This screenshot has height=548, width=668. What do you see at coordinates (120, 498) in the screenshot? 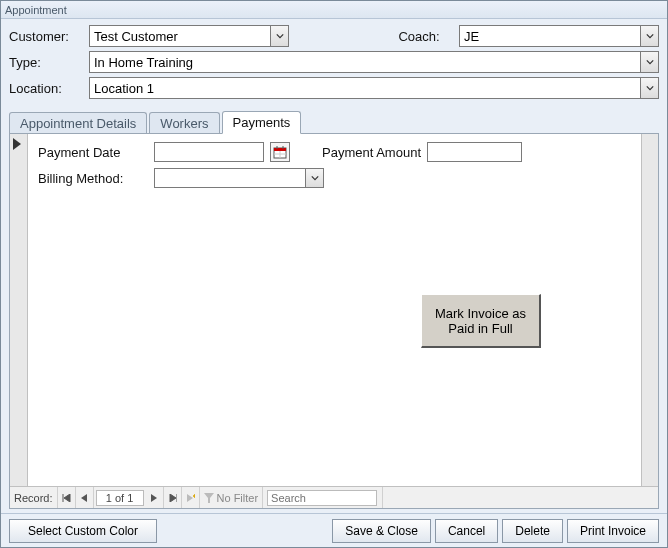
I see `record-counter: 1 of 1` at bounding box center [120, 498].